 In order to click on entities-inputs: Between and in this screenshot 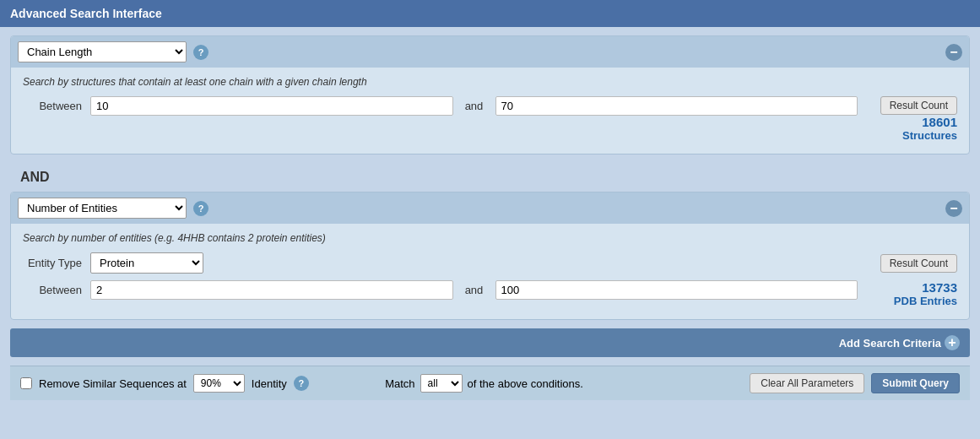, I will do `click(441, 290)`.